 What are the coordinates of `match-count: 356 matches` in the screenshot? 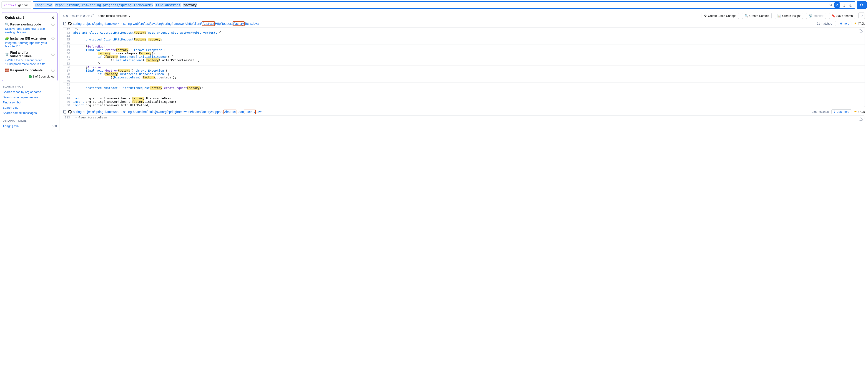 It's located at (820, 112).